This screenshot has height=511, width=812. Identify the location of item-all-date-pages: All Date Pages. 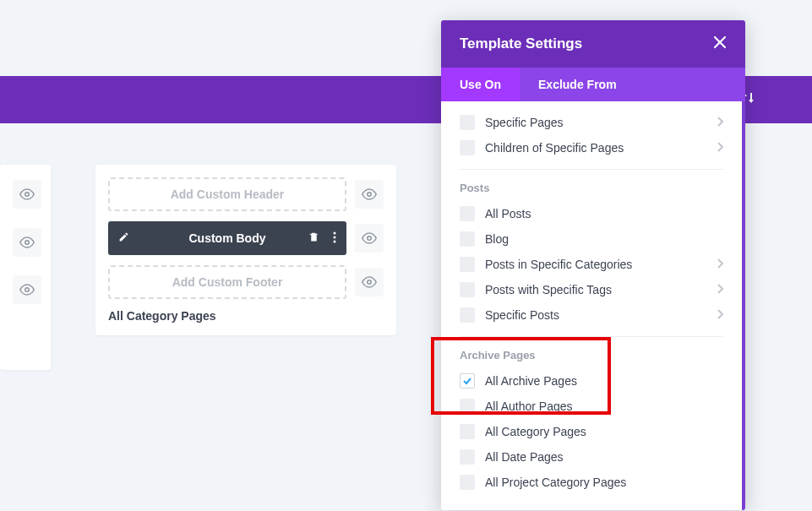
(591, 457).